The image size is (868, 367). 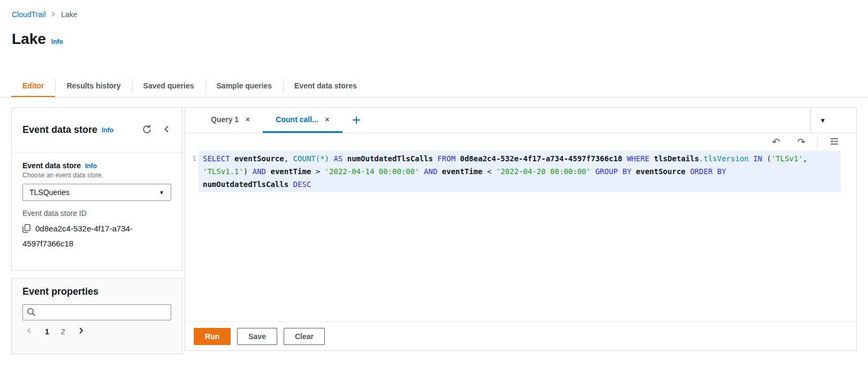 I want to click on tab-sample-queries: Sample queries, so click(x=245, y=86).